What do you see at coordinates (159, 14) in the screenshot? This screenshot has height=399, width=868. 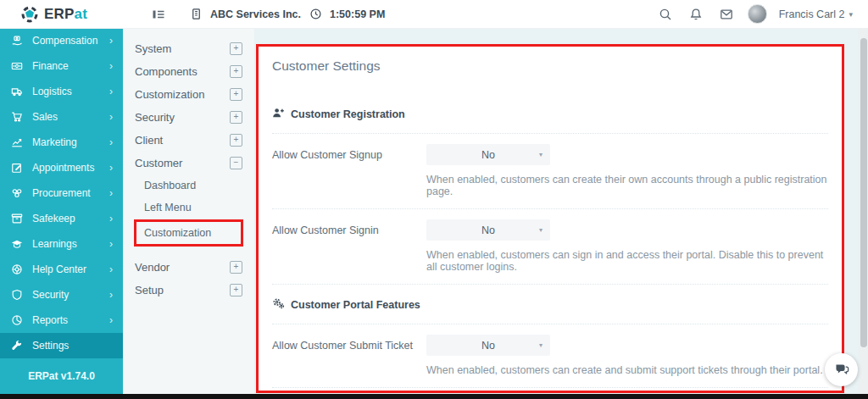 I see `sidebar-toggle-icon` at bounding box center [159, 14].